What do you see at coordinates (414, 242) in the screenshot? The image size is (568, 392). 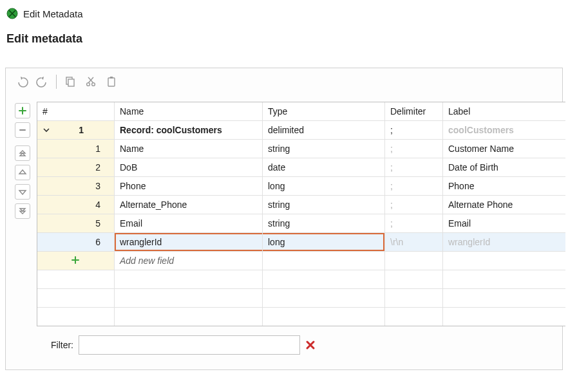 I see `cell-delimiter: \r\n` at bounding box center [414, 242].